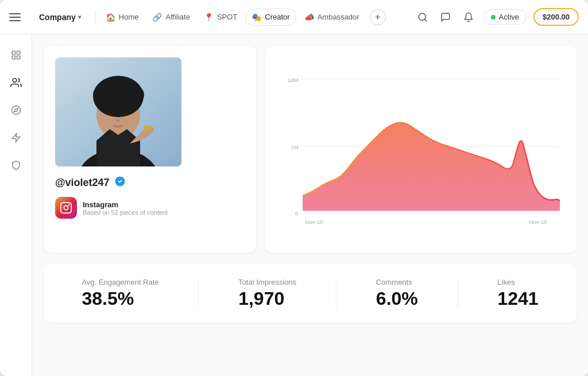 The height and width of the screenshot is (376, 588). What do you see at coordinates (16, 83) in the screenshot?
I see `sidebar-item-users` at bounding box center [16, 83].